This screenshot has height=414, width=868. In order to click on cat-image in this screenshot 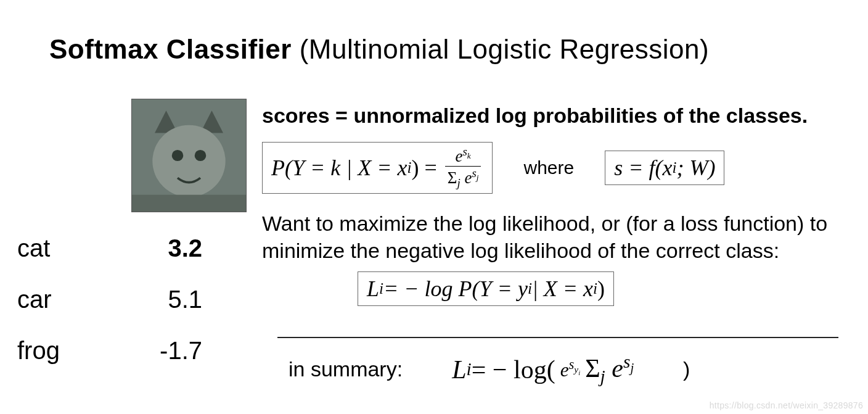, I will do `click(189, 155)`.